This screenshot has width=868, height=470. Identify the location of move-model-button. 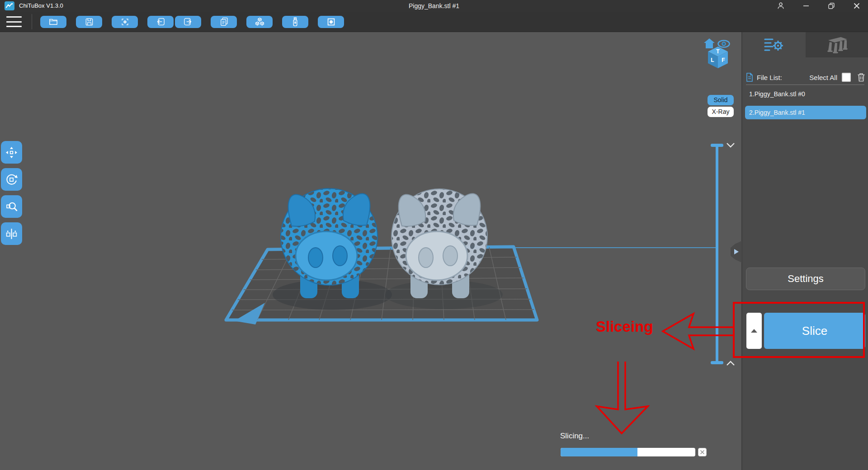
(12, 152).